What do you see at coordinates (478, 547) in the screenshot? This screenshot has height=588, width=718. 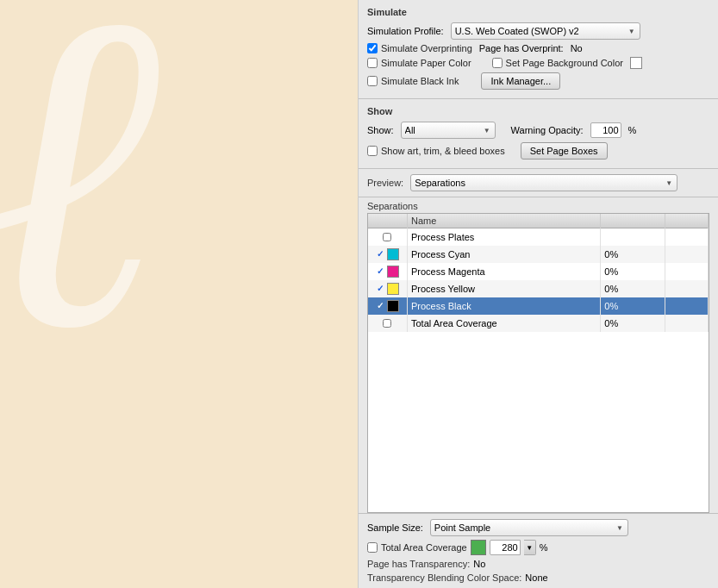 I see `green-color-swatch` at bounding box center [478, 547].